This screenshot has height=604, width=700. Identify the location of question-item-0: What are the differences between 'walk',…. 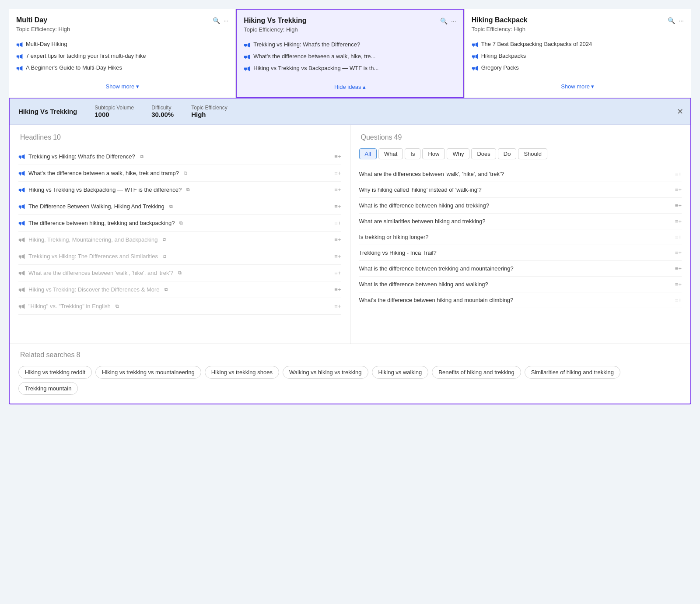
(521, 174).